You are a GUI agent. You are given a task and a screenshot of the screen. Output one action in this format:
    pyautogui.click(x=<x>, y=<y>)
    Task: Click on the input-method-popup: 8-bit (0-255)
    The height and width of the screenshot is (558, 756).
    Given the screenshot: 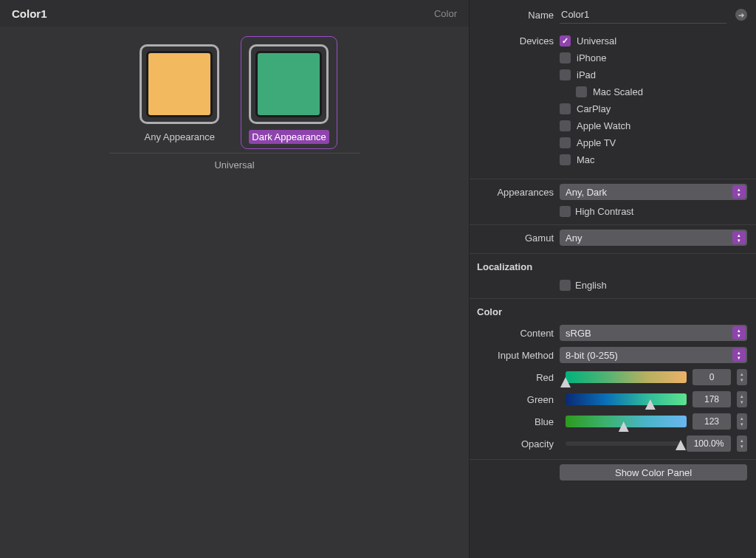 What is the action you would take?
    pyautogui.click(x=653, y=355)
    